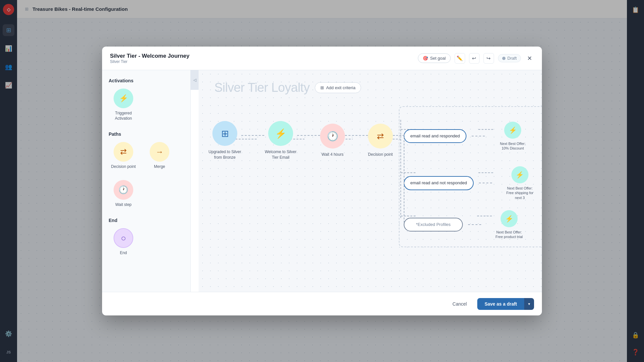  What do you see at coordinates (123, 167) in the screenshot?
I see `decision-point-panel-label: Decision point` at bounding box center [123, 167].